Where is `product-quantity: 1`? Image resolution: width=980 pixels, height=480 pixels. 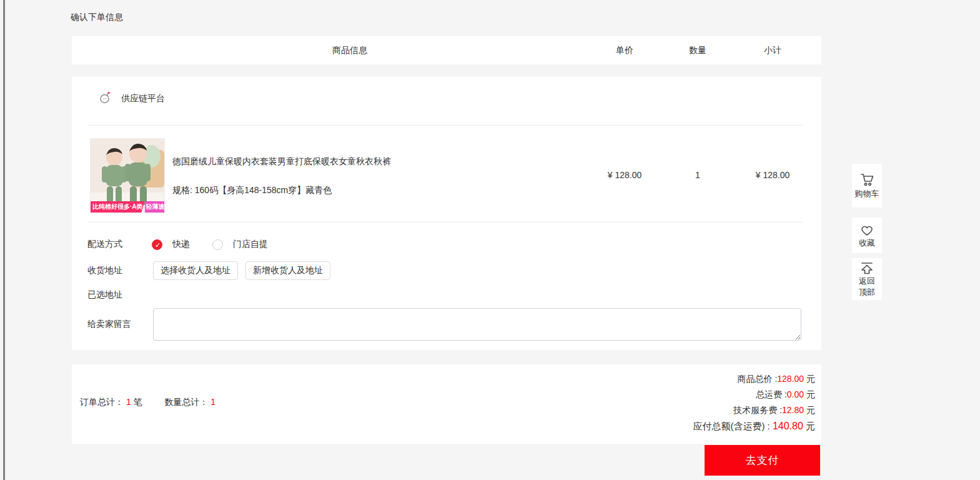 product-quantity: 1 is located at coordinates (698, 175).